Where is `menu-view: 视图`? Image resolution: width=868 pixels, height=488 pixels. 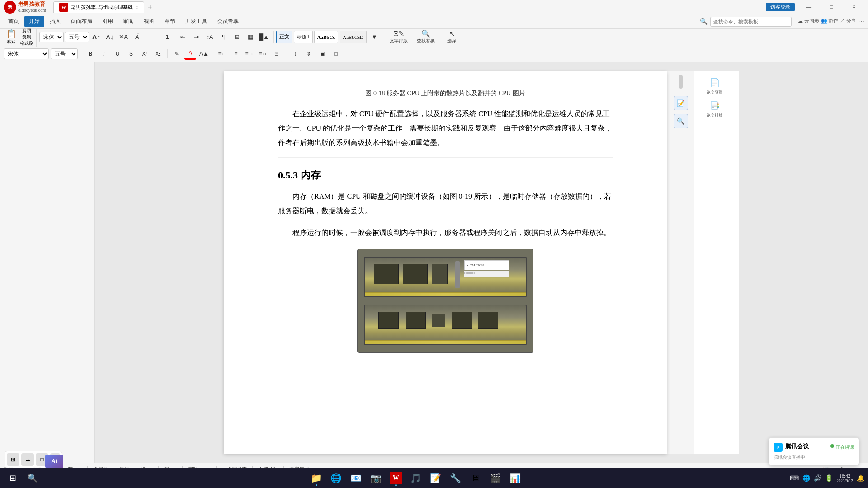
menu-view: 视图 is located at coordinates (149, 22).